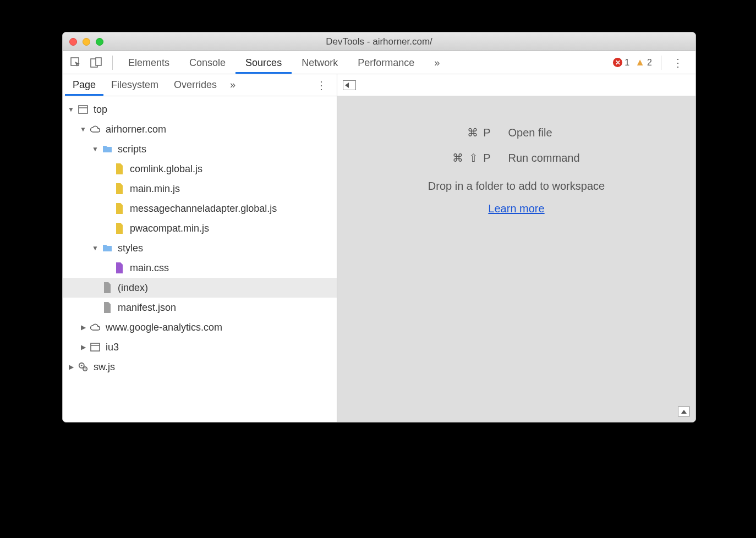 Image resolution: width=756 pixels, height=538 pixels. I want to click on titlebar: DevTools - airhorner.com/, so click(379, 42).